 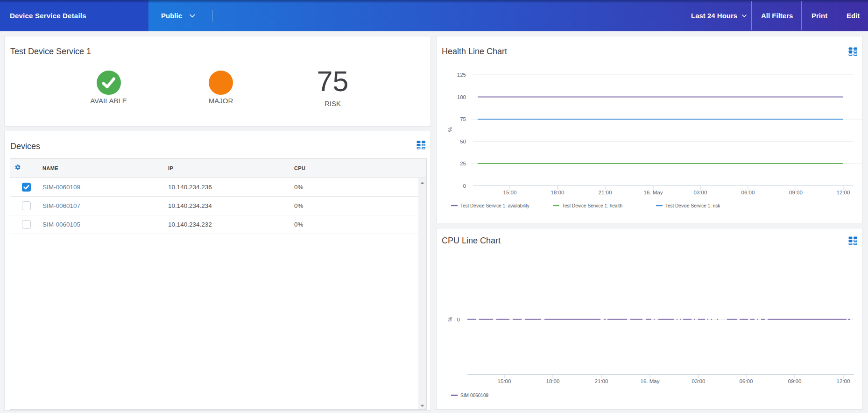 I want to click on svg-text: 75, so click(x=463, y=119).